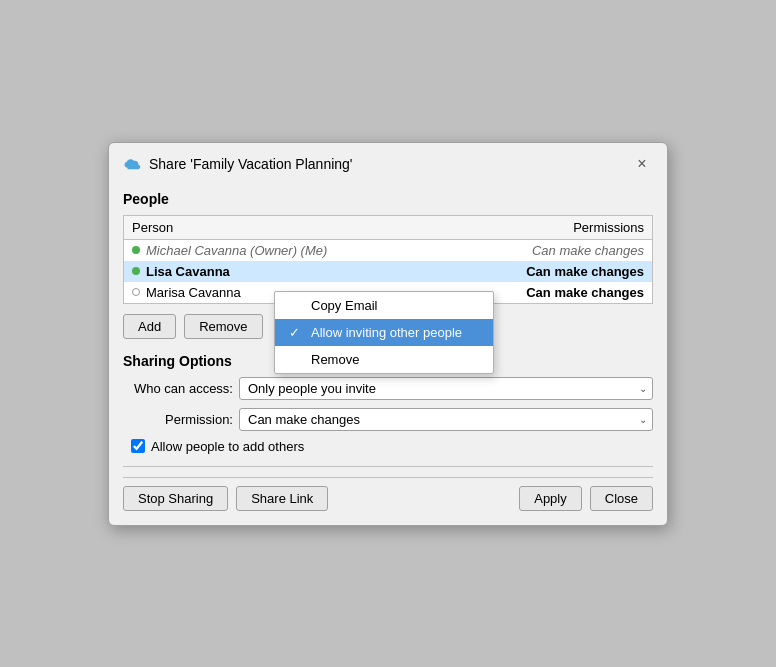 The width and height of the screenshot is (776, 667). Describe the element at coordinates (388, 466) in the screenshot. I see `divider` at that location.